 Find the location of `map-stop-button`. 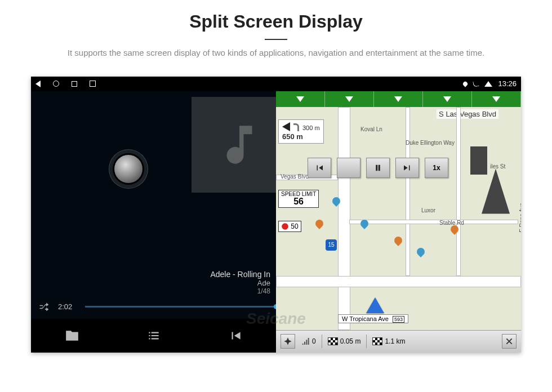

map-stop-button is located at coordinates (349, 168).